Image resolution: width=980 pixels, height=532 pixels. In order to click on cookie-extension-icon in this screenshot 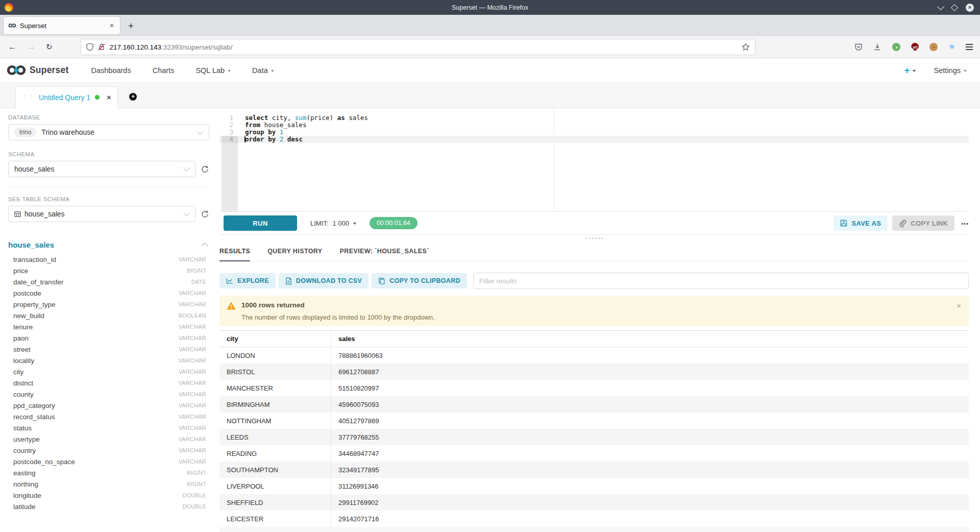, I will do `click(934, 47)`.